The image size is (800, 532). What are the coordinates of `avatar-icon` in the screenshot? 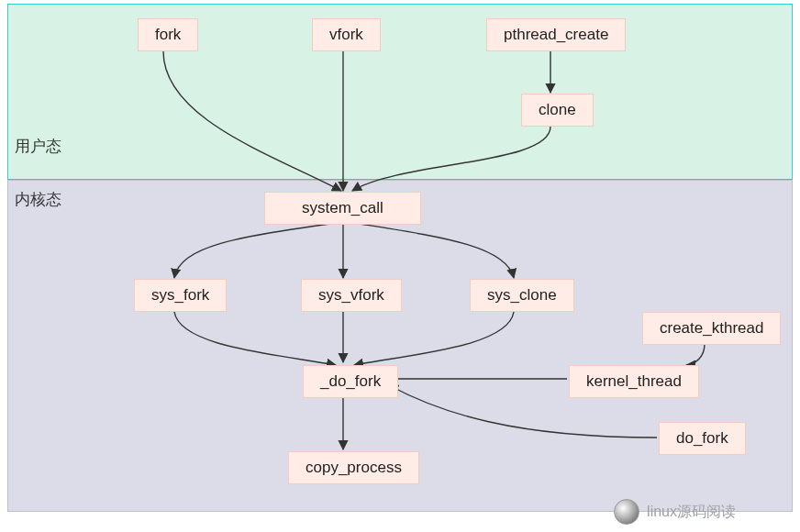 It's located at (627, 512).